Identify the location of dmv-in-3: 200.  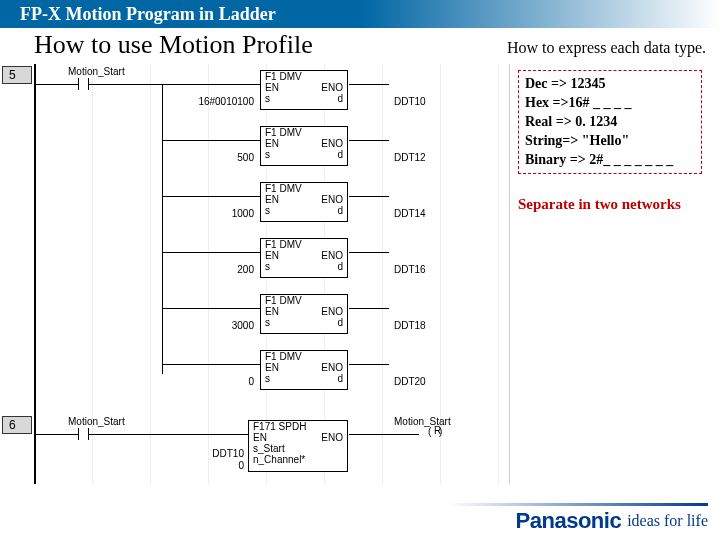
(204, 270).